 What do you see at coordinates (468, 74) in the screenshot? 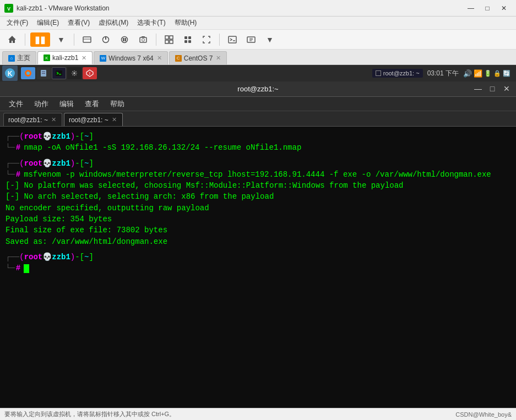
I see `volume-icon: 🔊` at bounding box center [468, 74].